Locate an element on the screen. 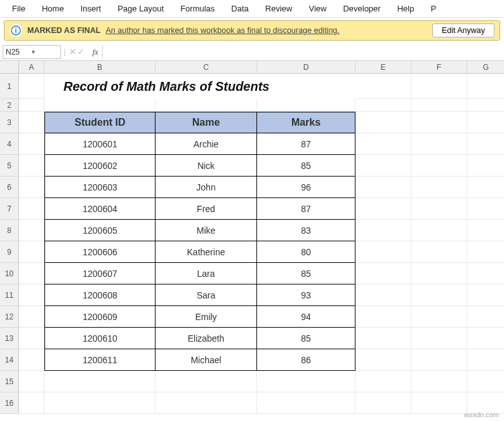 The height and width of the screenshot is (421, 504). row-header-11: 11 is located at coordinates (10, 295).